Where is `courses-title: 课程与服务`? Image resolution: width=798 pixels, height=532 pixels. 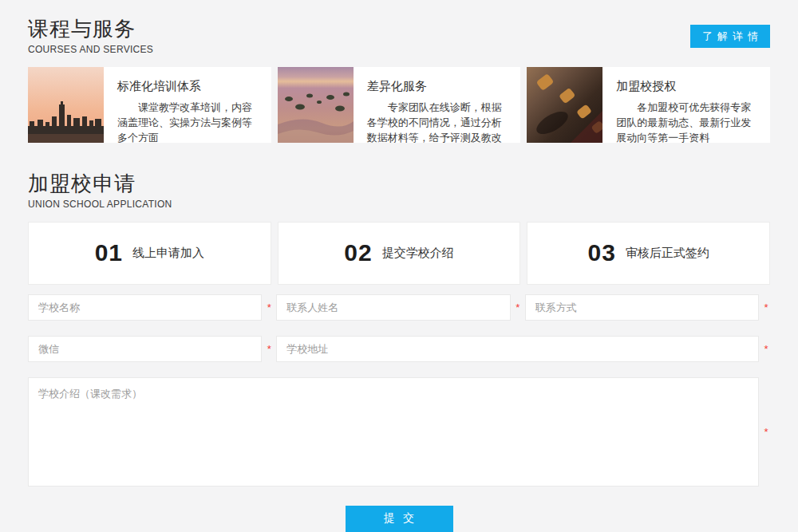
courses-title: 课程与服务 is located at coordinates (91, 30).